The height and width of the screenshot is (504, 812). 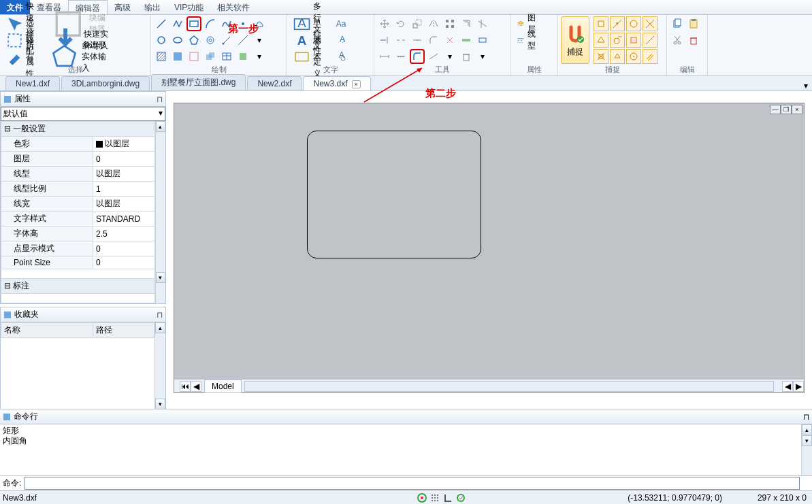 What do you see at coordinates (161, 24) in the screenshot?
I see `line-icon` at bounding box center [161, 24].